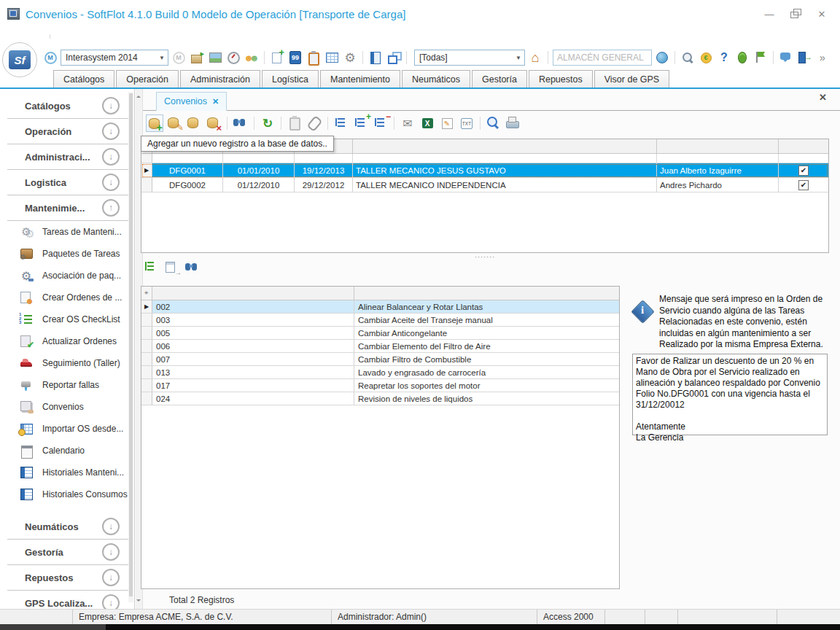 The image size is (840, 630). Describe the element at coordinates (535, 58) in the screenshot. I see `home-icon` at that location.